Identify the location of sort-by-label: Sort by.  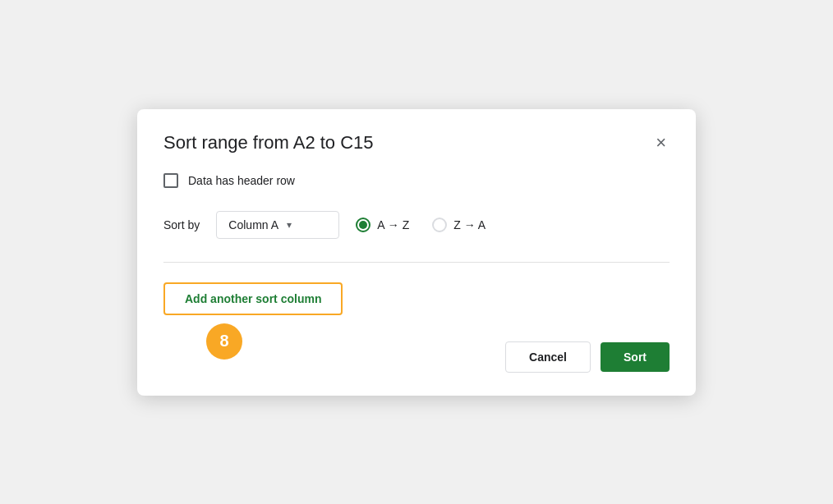
(182, 225).